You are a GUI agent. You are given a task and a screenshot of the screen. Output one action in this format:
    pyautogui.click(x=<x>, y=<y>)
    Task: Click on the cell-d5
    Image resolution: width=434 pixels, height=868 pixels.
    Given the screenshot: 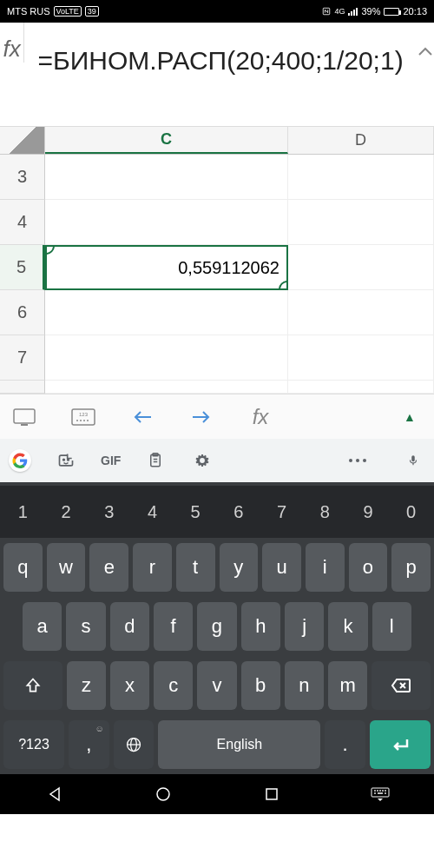 What is the action you would take?
    pyautogui.click(x=361, y=268)
    